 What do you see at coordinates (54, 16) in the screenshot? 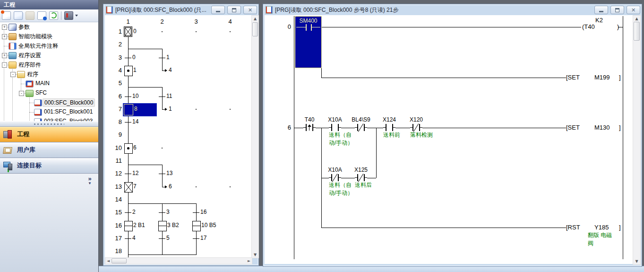
I see `refresh-icon` at bounding box center [54, 16].